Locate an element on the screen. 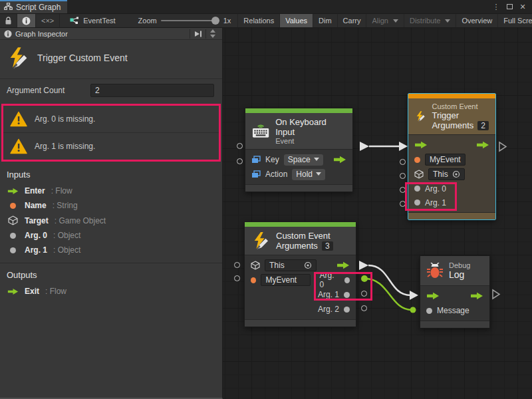 The height and width of the screenshot is (399, 532). tab-script-graph: Script Graph is located at coordinates (33, 7).